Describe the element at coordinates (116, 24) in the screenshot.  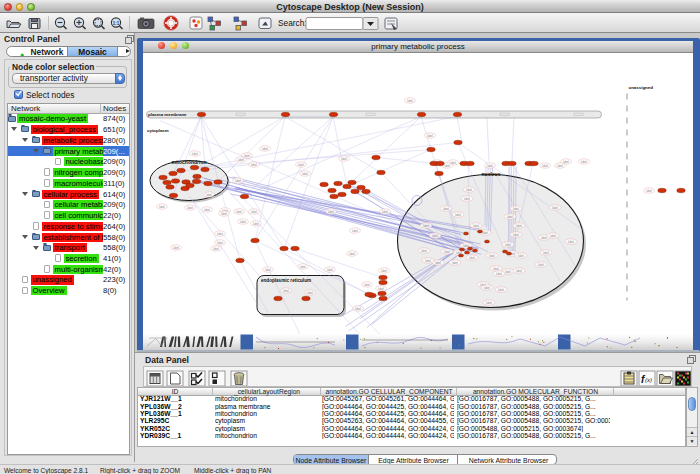
I see `svg-text: 1:1` at that location.